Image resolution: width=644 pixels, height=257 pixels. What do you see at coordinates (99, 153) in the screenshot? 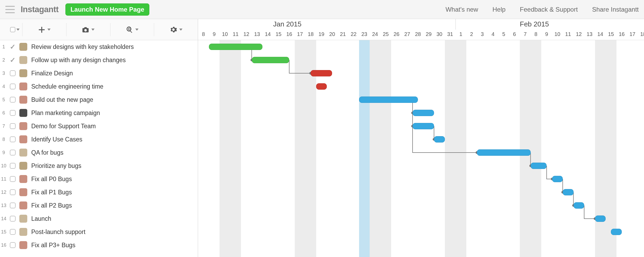
I see `task-row: 9QA for bugs` at bounding box center [99, 153].